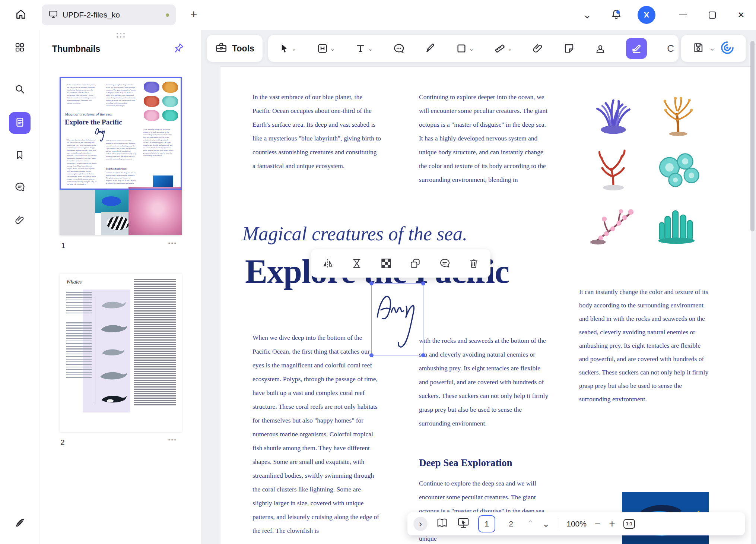 This screenshot has height=544, width=756. I want to click on maximize-icon, so click(712, 15).